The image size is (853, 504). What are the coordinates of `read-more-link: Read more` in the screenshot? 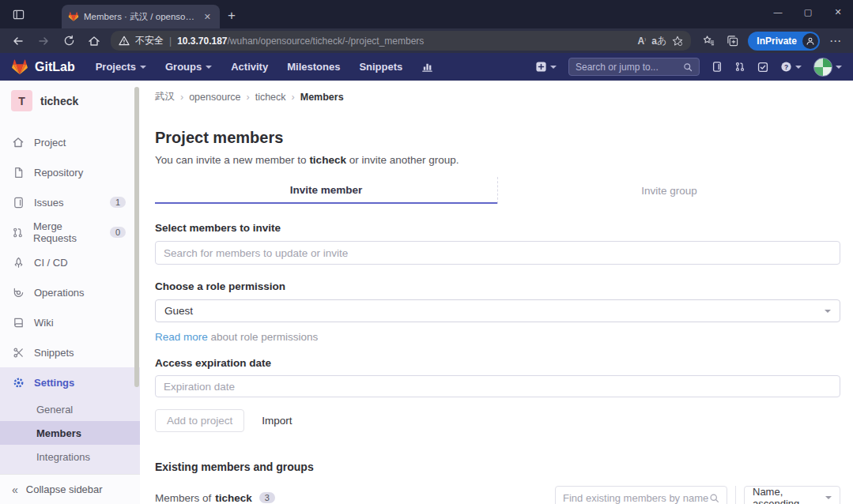 It's located at (182, 337).